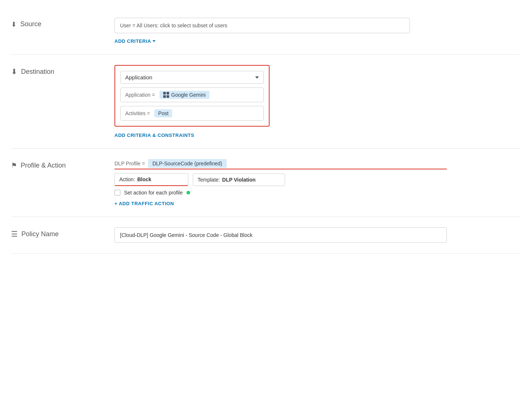  I want to click on policy-name-field: [Cloud-DLP] Google Gemini - Source Code …, so click(281, 235).